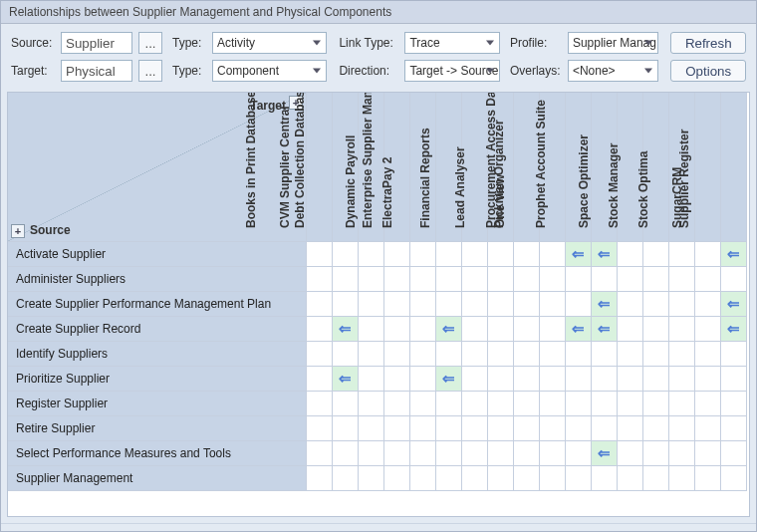 The width and height of the screenshot is (757, 532). Describe the element at coordinates (614, 71) in the screenshot. I see `overlays-select: <None>` at that location.